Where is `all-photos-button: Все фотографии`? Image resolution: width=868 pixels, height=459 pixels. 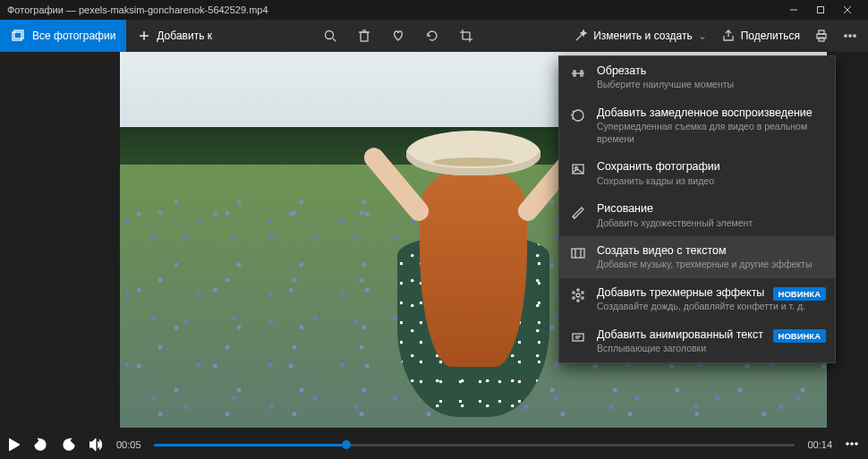
all-photos-button: Все фотографии is located at coordinates (63, 36).